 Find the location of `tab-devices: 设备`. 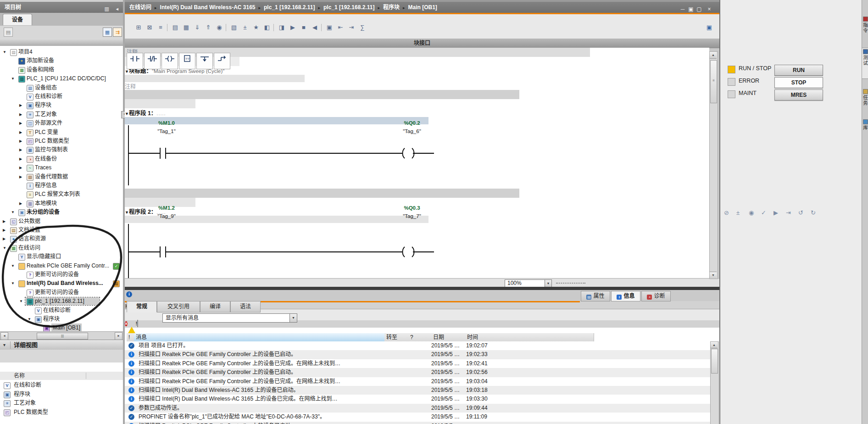

tab-devices: 设备 is located at coordinates (17, 19).